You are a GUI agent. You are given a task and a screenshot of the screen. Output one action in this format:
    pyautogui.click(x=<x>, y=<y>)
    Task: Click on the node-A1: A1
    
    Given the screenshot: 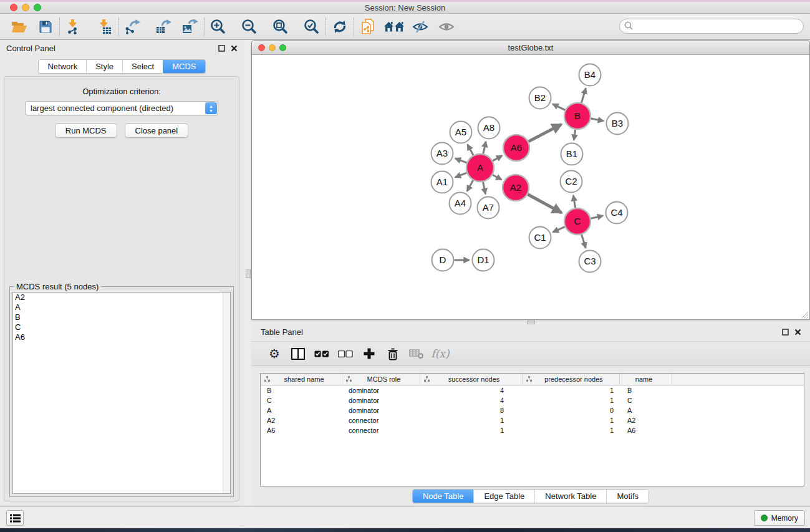 What is the action you would take?
    pyautogui.click(x=443, y=182)
    